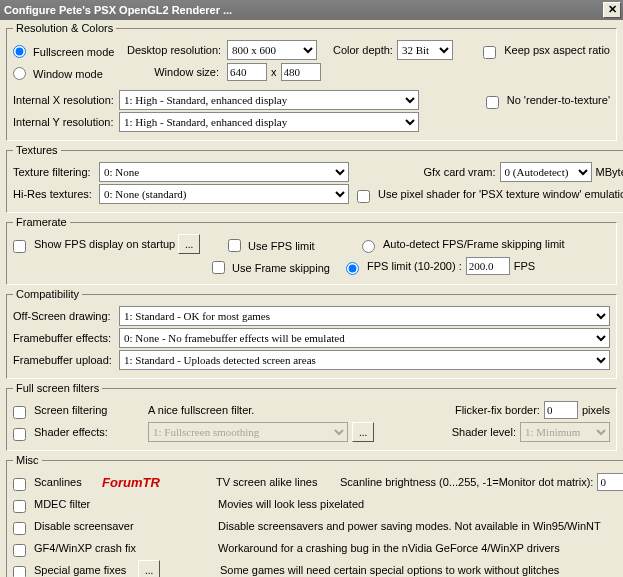 This screenshot has width=623, height=577. Describe the element at coordinates (64, 360) in the screenshot. I see `fbupload-label: Framebuffer upload:` at that location.